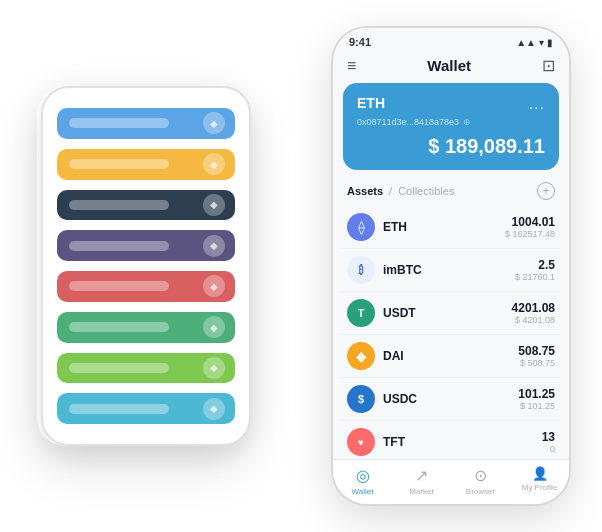 This screenshot has width=602, height=532. Describe the element at coordinates (451, 126) in the screenshot. I see `eth-card: ETH ... 0x08711d3e...8418a78e3 ⊕ $ 189,0…` at that location.